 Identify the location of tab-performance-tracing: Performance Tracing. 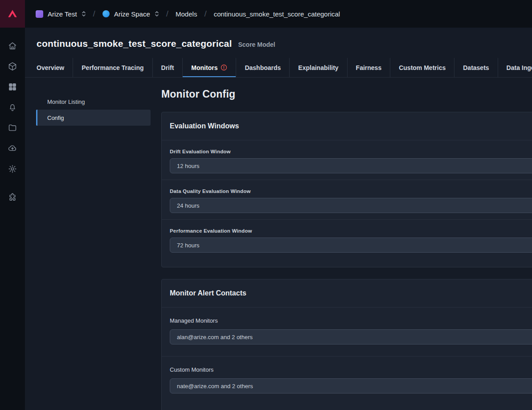
(112, 68).